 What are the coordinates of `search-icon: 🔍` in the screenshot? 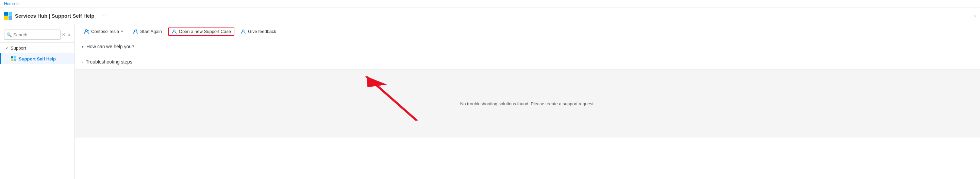 It's located at (9, 35).